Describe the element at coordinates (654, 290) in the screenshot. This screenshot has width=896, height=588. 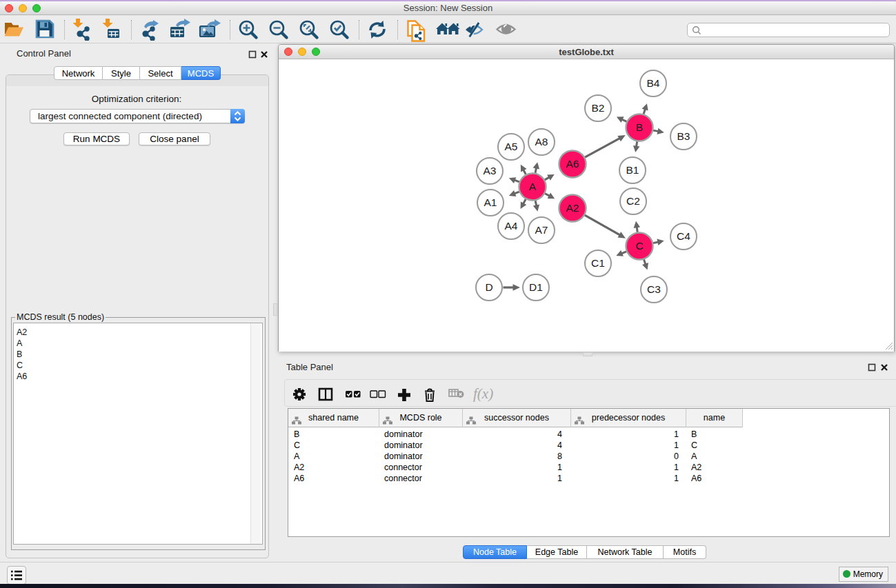
I see `svg-text: C3` at that location.